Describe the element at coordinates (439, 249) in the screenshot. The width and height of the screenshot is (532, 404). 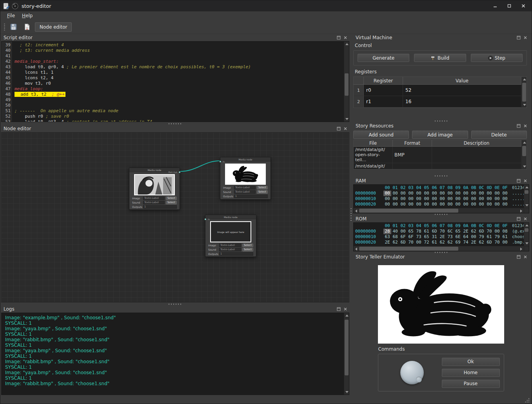
I see `rom-horizontal-scrollbar` at that location.